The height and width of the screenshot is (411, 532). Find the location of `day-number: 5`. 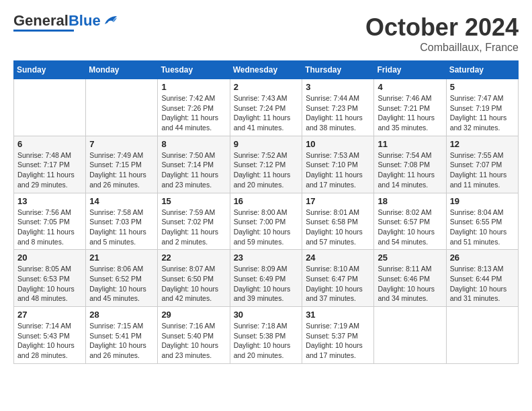

day-number: 5 is located at coordinates (482, 87).